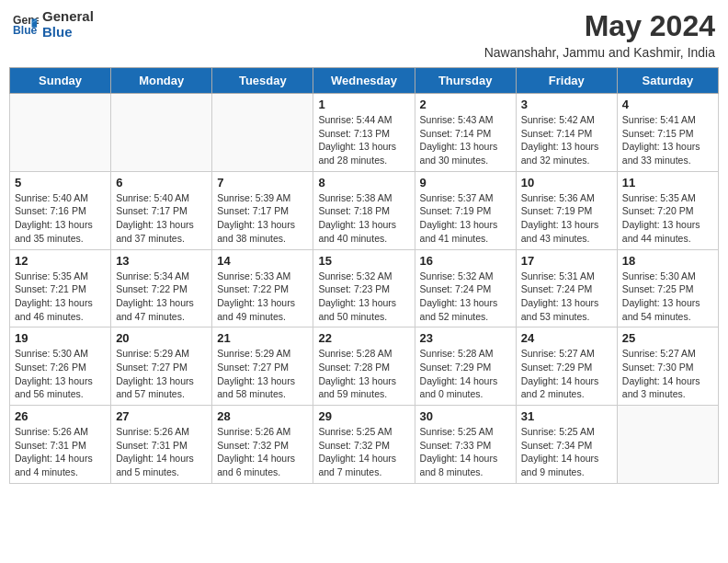  Describe the element at coordinates (263, 296) in the screenshot. I see `day-info: Sunrise: 5:33 AM Sunset: 7:22 PM Dayligh…` at that location.